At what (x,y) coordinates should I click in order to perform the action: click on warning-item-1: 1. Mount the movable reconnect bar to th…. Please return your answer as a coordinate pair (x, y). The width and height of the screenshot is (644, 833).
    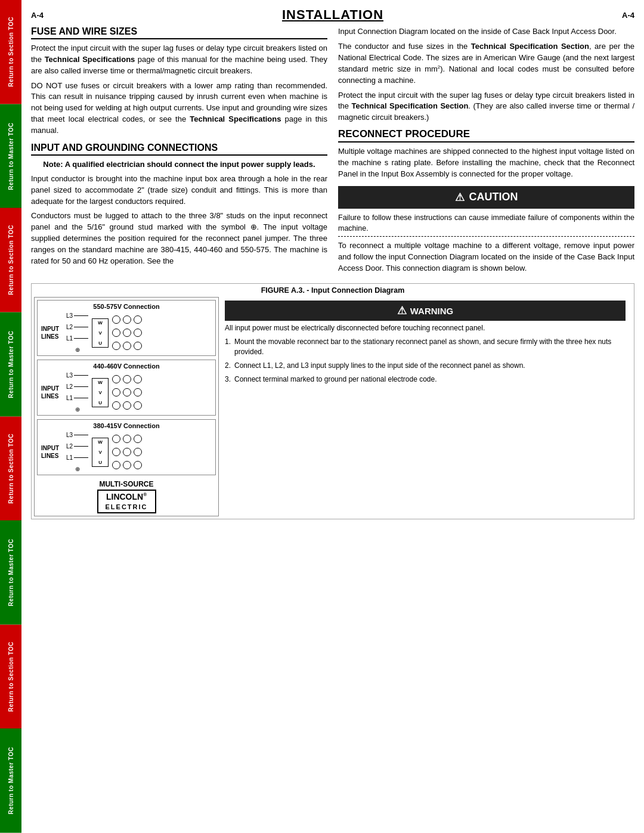
    Looking at the image, I should click on (425, 347).